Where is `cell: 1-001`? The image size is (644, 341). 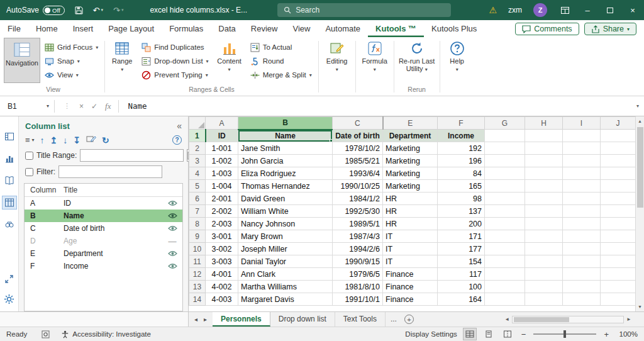
cell: 1-001 is located at coordinates (222, 148).